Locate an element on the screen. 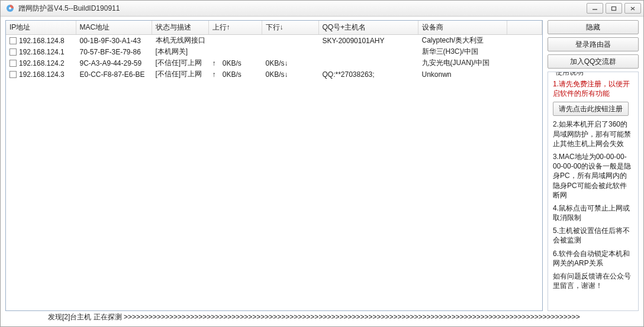 The image size is (644, 327). col-header-qq: QQ号+主机名 is located at coordinates (368, 28).